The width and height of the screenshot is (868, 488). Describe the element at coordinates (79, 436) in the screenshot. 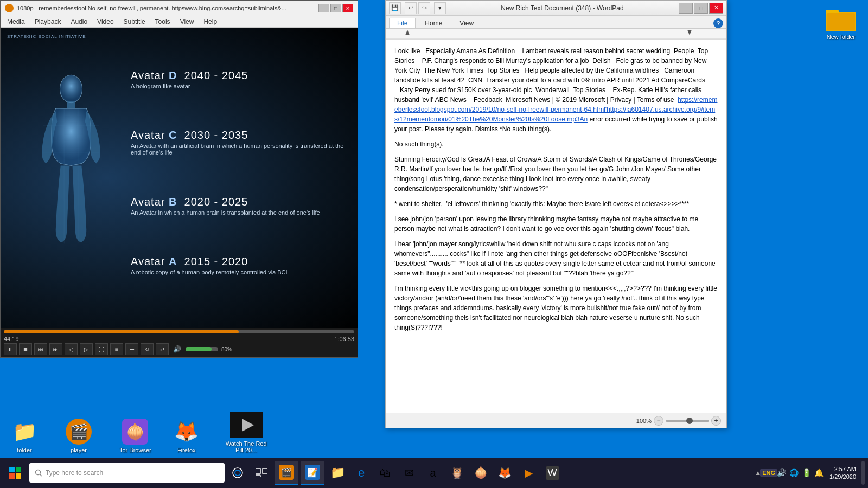

I see `desktop-icon-player: 🎬 player` at that location.